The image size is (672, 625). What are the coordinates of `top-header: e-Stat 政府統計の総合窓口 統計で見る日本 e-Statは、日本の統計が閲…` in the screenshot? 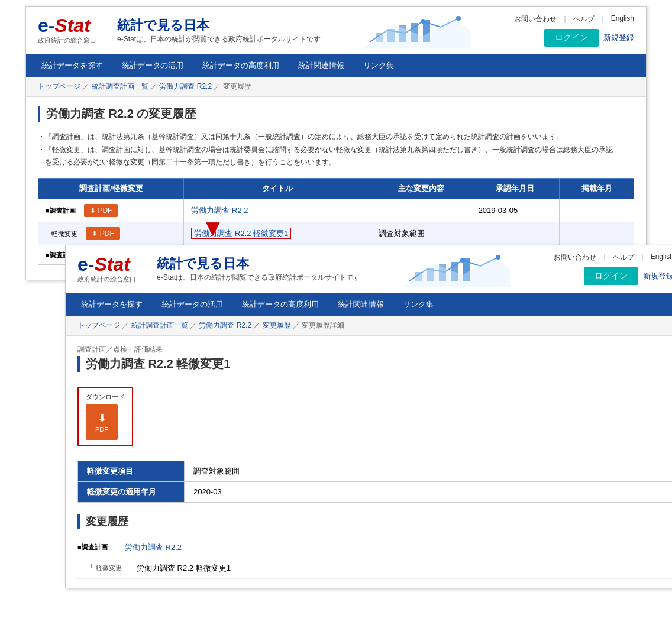 It's located at (336, 31).